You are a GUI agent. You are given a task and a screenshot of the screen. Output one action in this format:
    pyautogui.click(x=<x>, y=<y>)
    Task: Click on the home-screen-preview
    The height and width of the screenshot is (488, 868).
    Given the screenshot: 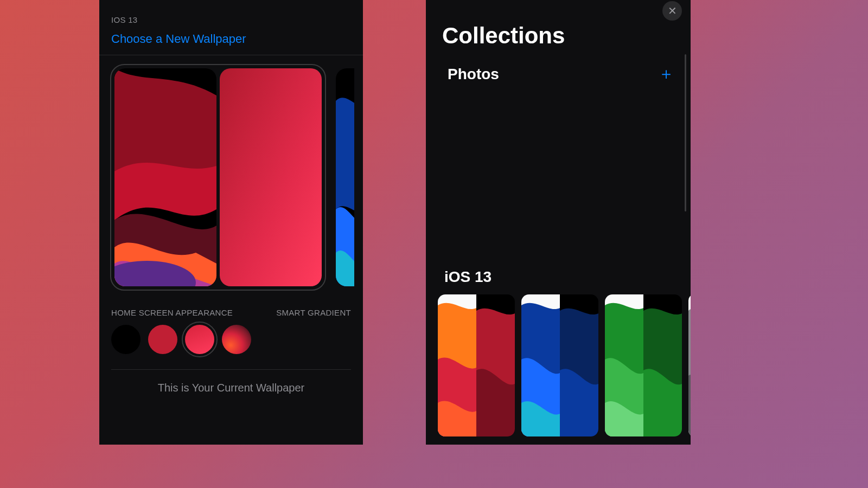 What is the action you would take?
    pyautogui.click(x=271, y=177)
    